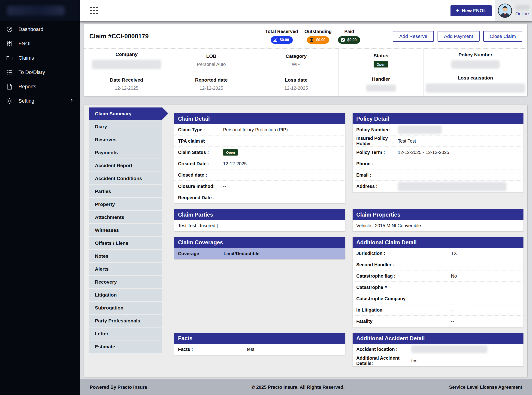 The height and width of the screenshot is (395, 532). Describe the element at coordinates (26, 101) in the screenshot. I see `sidebar-item-label: Setting` at that location.